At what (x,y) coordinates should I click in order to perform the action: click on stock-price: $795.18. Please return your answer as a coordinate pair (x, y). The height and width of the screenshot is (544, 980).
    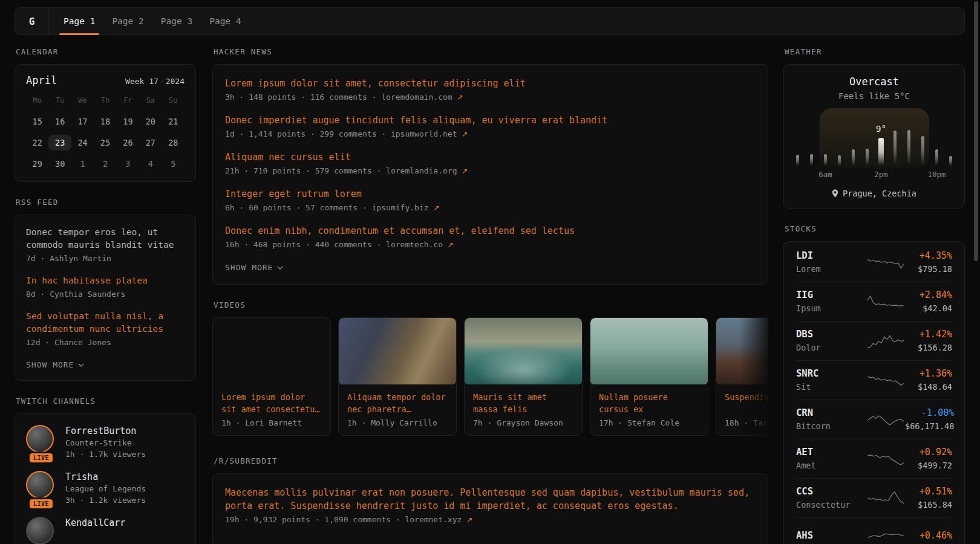
    Looking at the image, I should click on (929, 270).